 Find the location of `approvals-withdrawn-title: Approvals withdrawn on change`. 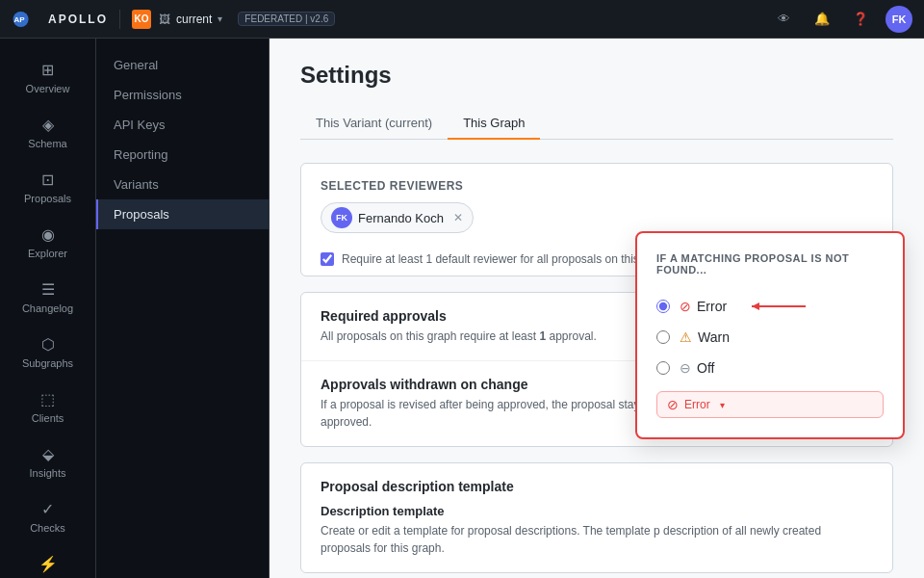

approvals-withdrawn-title: Approvals withdrawn on change is located at coordinates (502, 384).